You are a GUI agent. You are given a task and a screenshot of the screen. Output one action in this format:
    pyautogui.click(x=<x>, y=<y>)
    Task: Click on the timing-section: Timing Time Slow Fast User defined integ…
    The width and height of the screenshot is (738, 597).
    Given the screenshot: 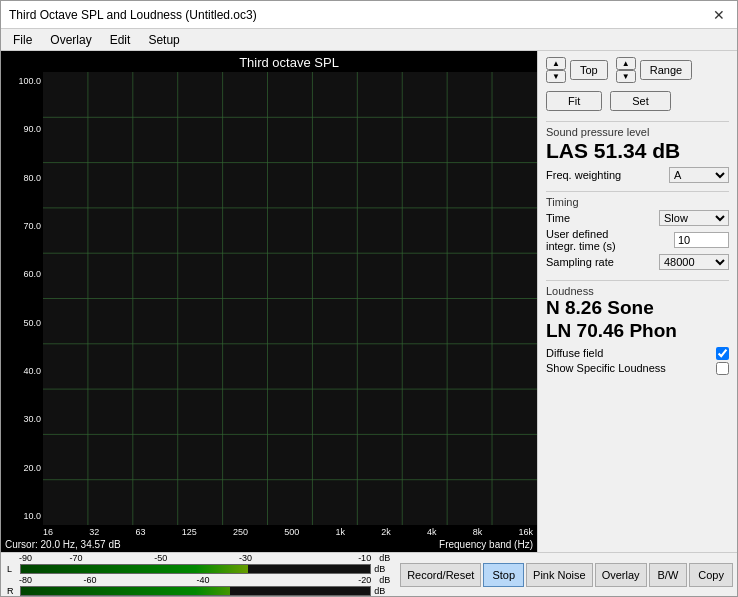 What is the action you would take?
    pyautogui.click(x=638, y=232)
    